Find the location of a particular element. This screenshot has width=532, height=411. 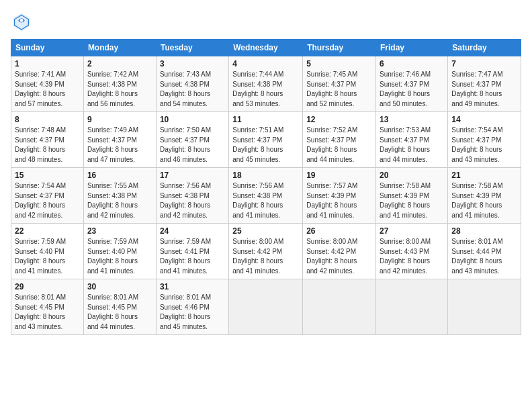

day-number: 24 is located at coordinates (192, 231).